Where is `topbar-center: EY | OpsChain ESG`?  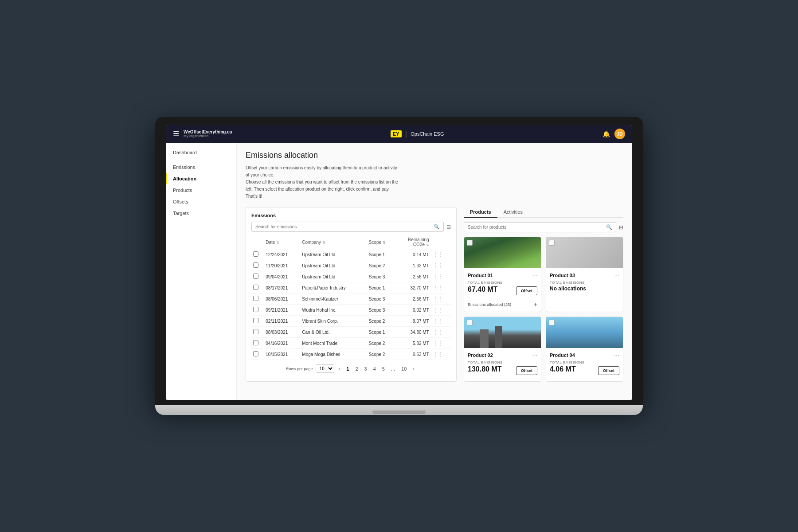
topbar-center: EY | OpsChain ESG is located at coordinates (418, 134).